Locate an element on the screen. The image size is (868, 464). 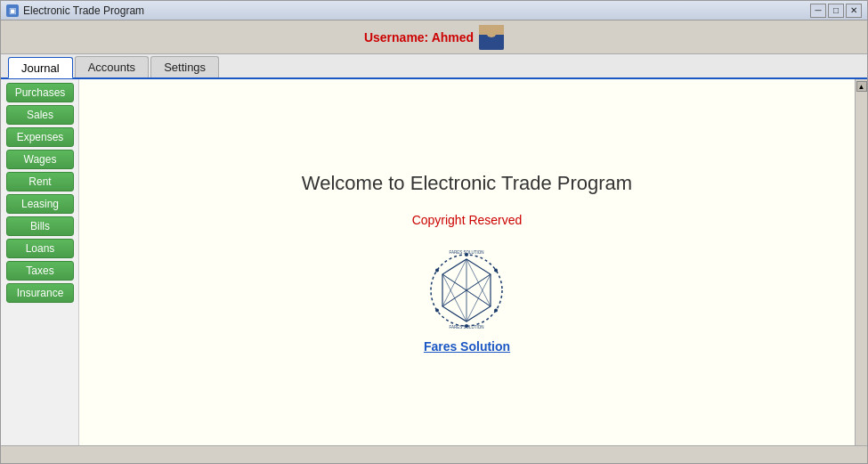
username-label: Username: Ahmed is located at coordinates (418, 37).